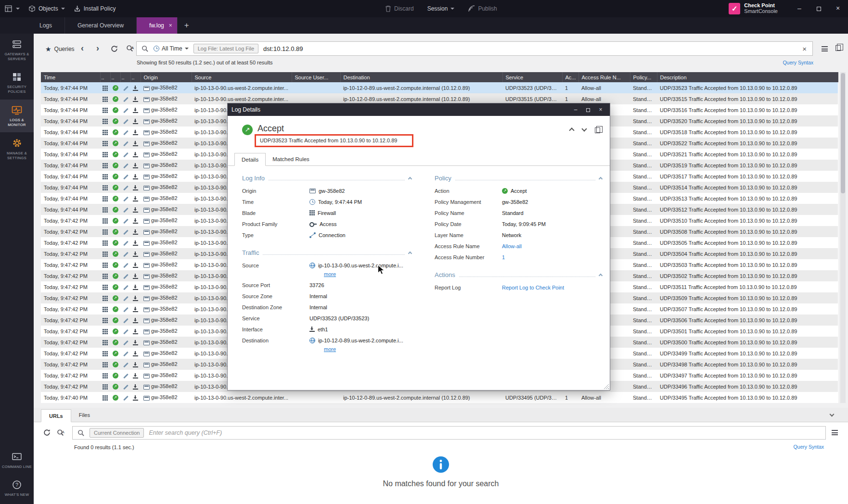 Image resolution: width=848 pixels, height=504 pixels. Describe the element at coordinates (422, 77) in the screenshot. I see `col-destination: Destination` at that location.